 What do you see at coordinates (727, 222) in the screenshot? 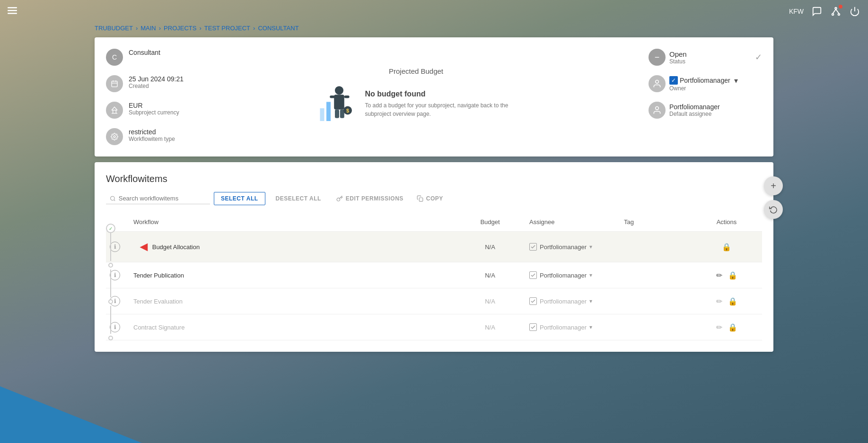
I see `col-actions: Actions` at bounding box center [727, 222].